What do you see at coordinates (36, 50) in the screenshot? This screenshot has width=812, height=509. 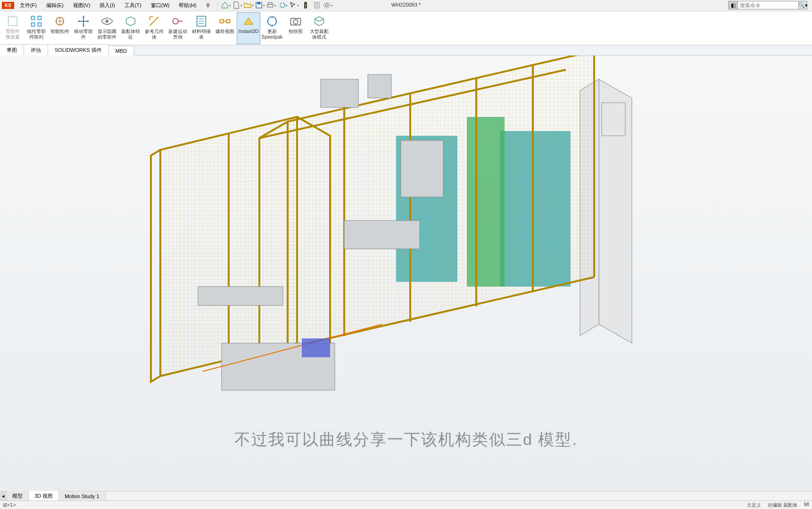 I see `cm-tab-evaluate: 评估` at bounding box center [36, 50].